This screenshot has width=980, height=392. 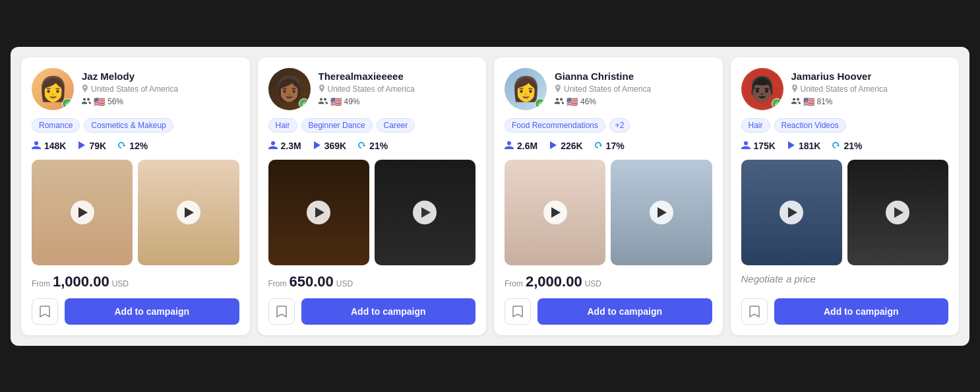 I want to click on stats-container: 148K79K12%, so click(x=136, y=147).